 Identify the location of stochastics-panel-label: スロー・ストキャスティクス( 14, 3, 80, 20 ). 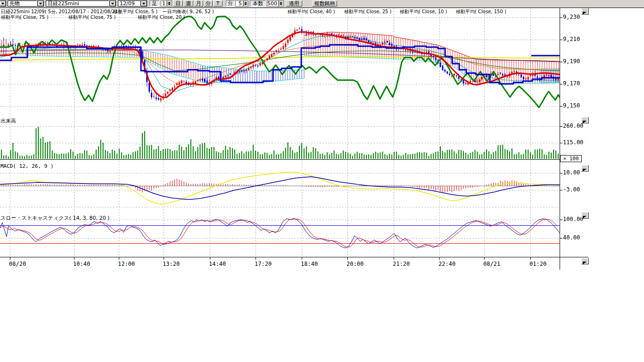
(55, 218).